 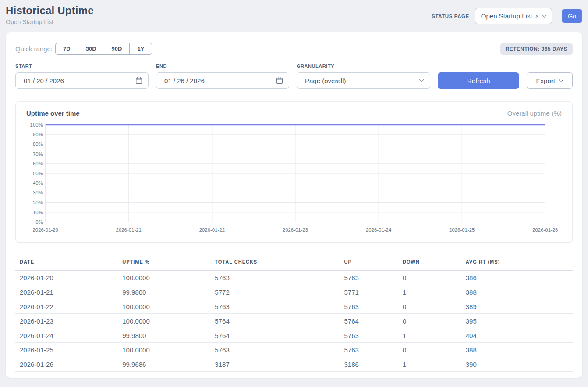 What do you see at coordinates (364, 66) in the screenshot?
I see `granularity-label: GRANULARITY` at bounding box center [364, 66].